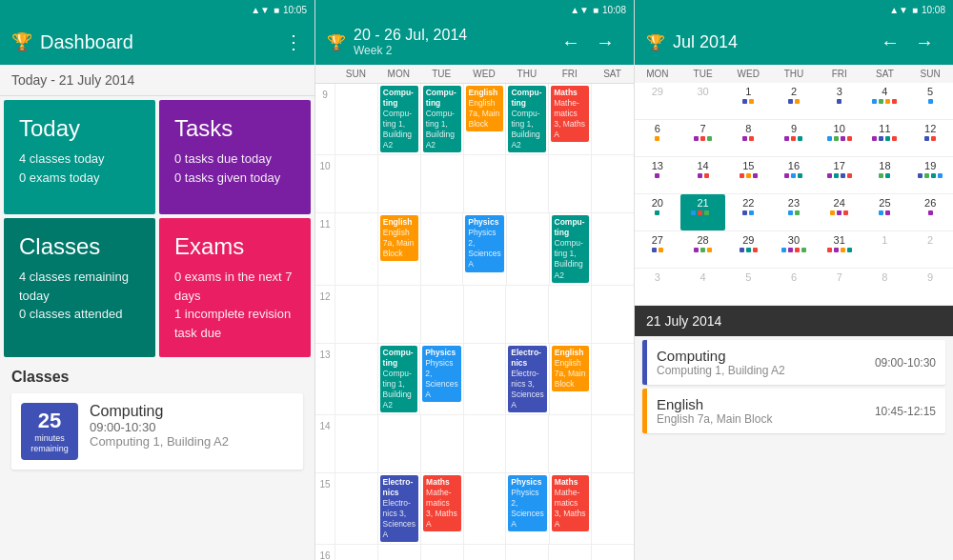 Image resolution: width=953 pixels, height=560 pixels. Describe the element at coordinates (885, 175) in the screenshot. I see `month-day: 18` at that location.